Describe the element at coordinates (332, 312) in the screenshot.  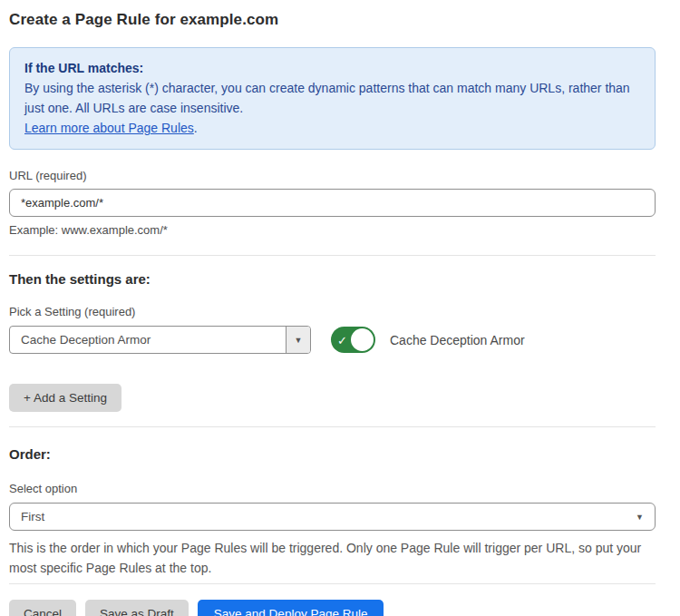
I see `pick-setting-label: Pick a Setting (required)` at that location.